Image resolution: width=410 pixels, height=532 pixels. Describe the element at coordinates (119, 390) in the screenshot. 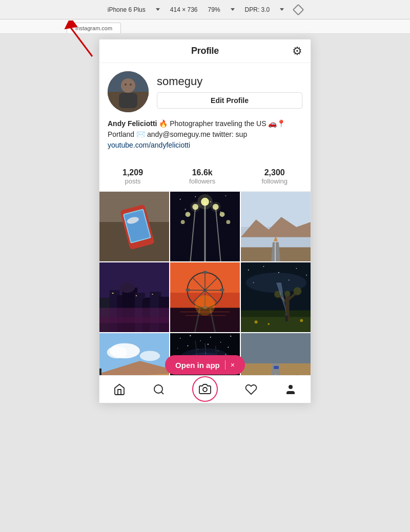

I see `nav-home` at that location.